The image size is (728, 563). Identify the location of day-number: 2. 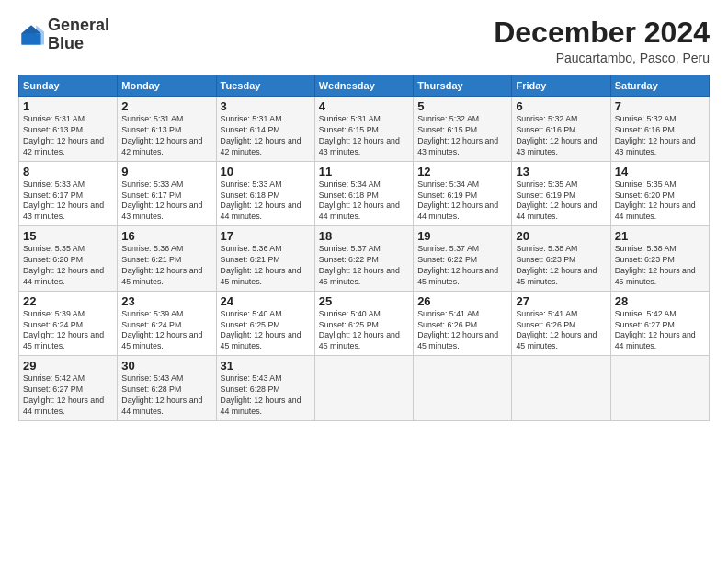
(166, 107).